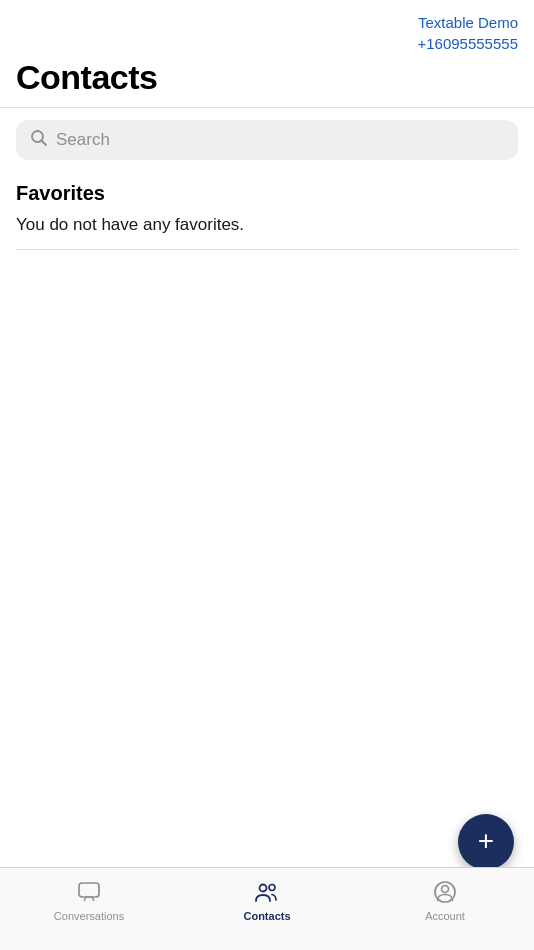 This screenshot has width=534, height=950. Describe the element at coordinates (445, 916) in the screenshot. I see `account-tab-label: Account` at that location.